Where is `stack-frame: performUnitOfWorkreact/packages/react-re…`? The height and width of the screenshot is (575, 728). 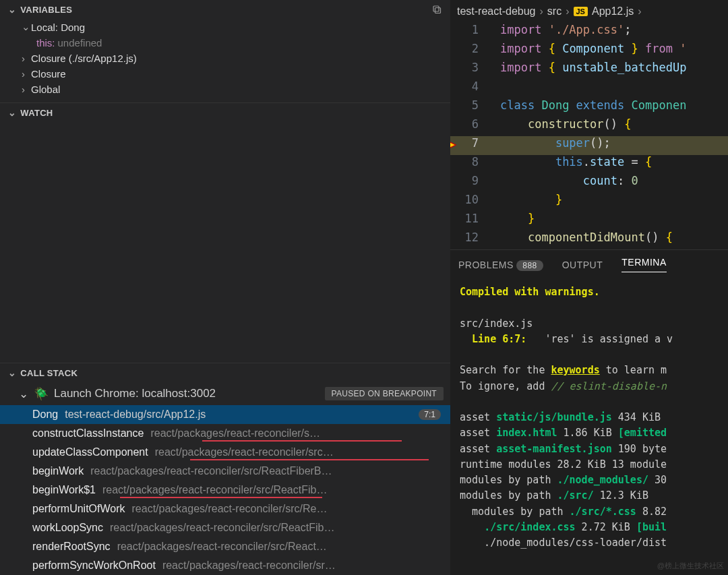
stack-frame: performUnitOfWorkreact/packages/react-re… is located at coordinates (225, 509).